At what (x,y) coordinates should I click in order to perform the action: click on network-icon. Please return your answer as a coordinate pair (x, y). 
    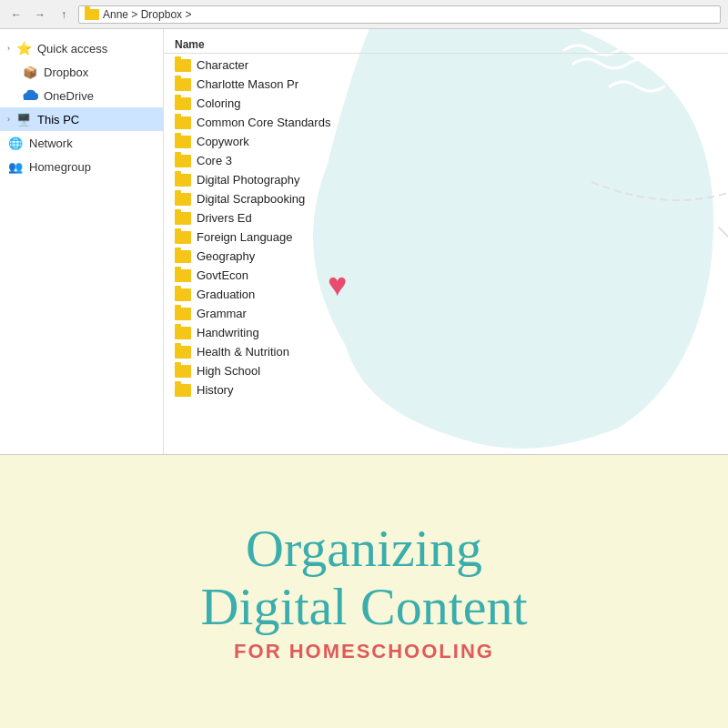
    Looking at the image, I should click on (15, 143).